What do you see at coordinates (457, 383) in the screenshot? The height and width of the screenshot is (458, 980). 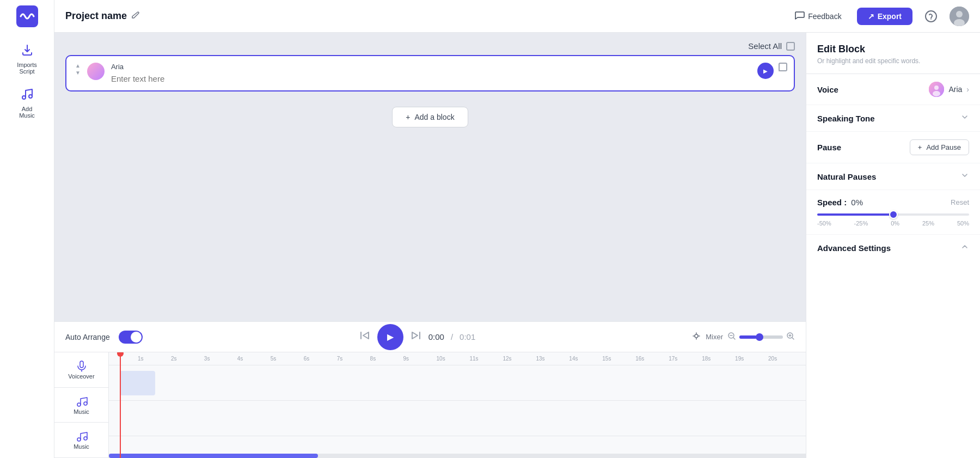 I see `track-row-voiceover` at bounding box center [457, 383].